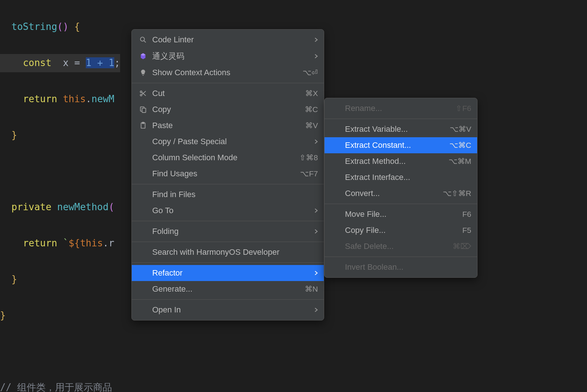  What do you see at coordinates (312, 93) in the screenshot?
I see `menu-shortcut: ⌘X` at bounding box center [312, 93].